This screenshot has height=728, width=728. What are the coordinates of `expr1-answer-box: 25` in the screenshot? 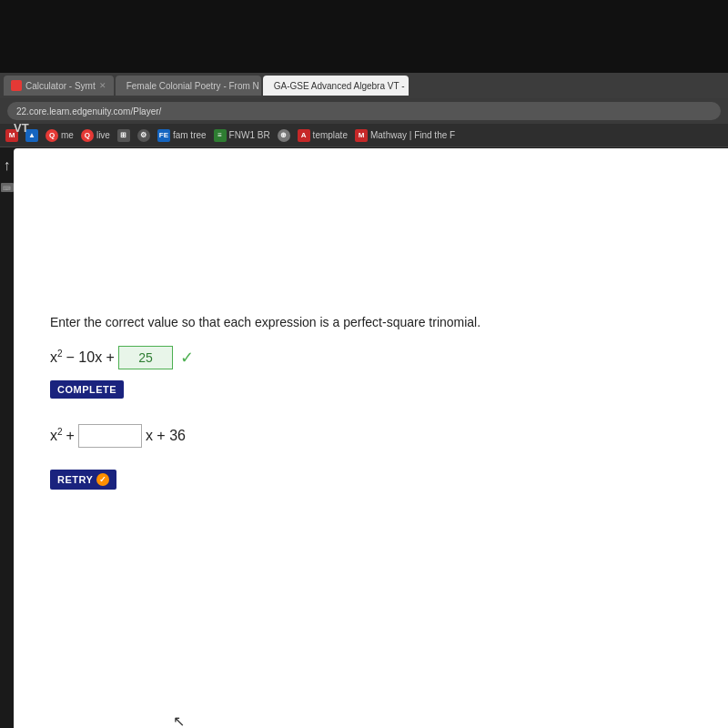 It's located at (146, 358).